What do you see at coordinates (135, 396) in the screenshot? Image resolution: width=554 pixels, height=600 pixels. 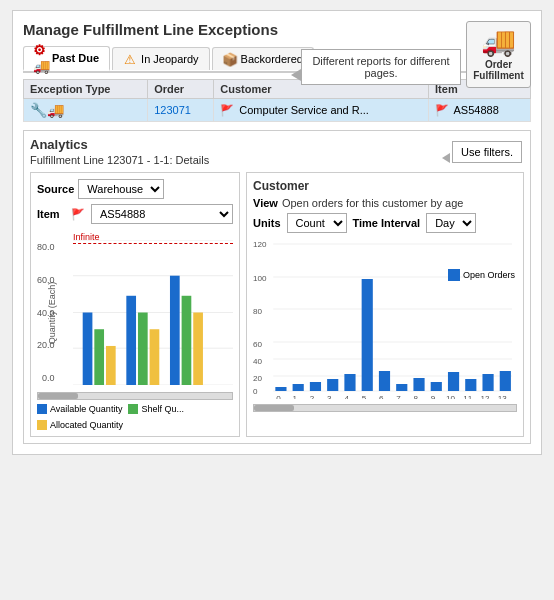 I see `left-scroll-bar` at bounding box center [135, 396].